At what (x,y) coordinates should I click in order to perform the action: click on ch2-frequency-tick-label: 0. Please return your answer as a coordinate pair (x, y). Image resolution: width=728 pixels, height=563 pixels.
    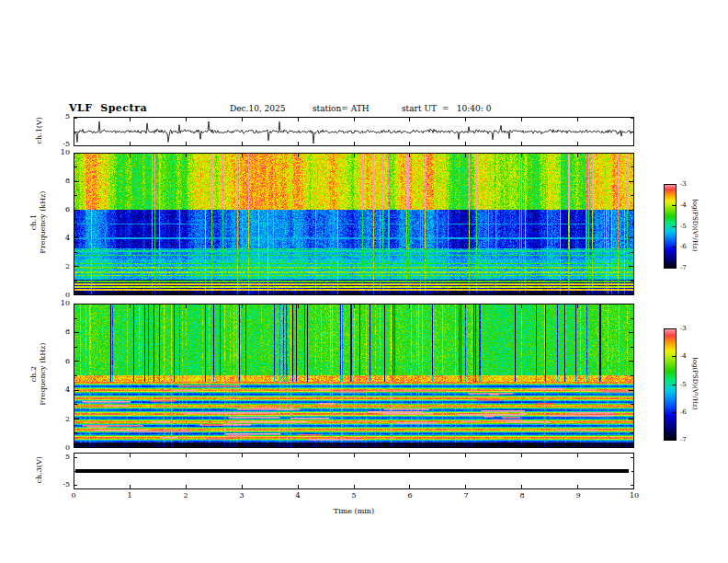
    Looking at the image, I should click on (59, 448).